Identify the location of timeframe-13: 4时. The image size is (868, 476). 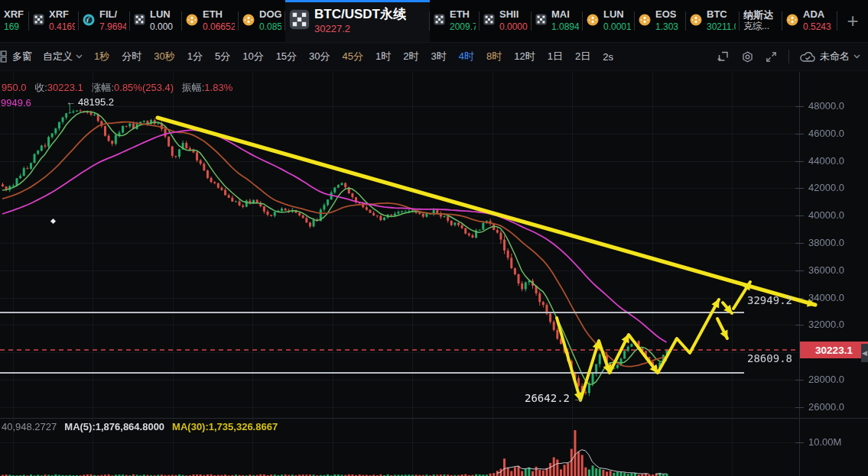
(467, 57).